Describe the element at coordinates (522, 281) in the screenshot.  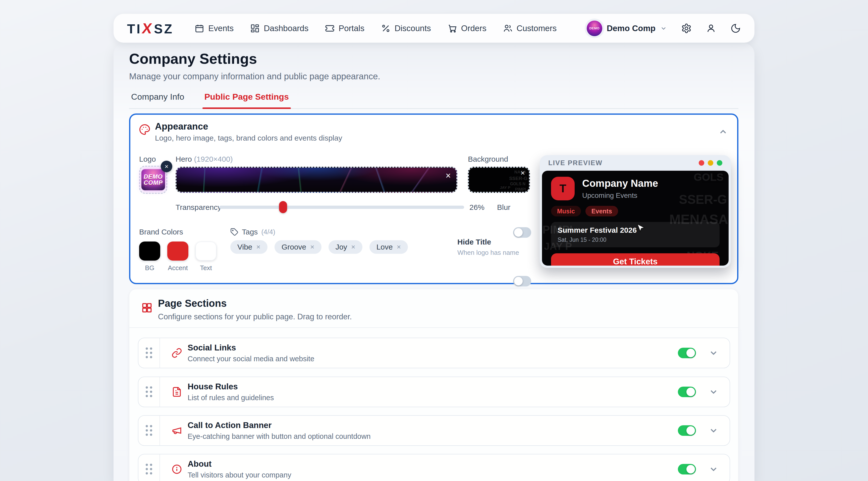
I see `hide-title-toggle` at that location.